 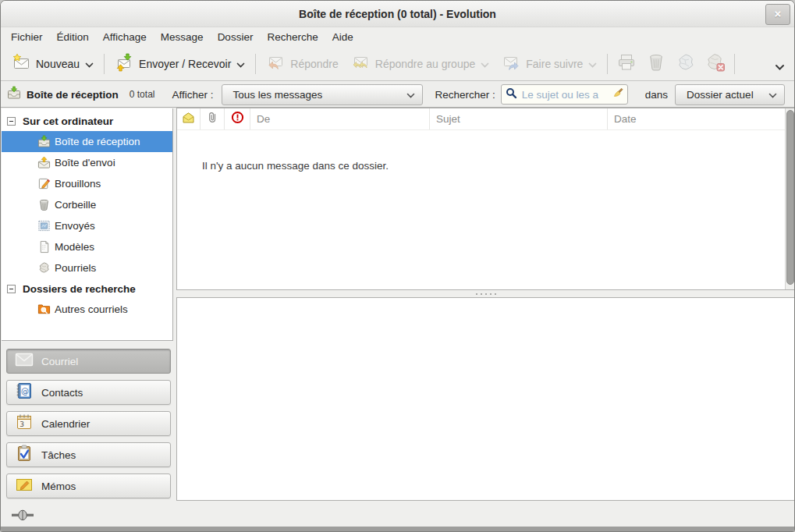 What do you see at coordinates (486, 119) in the screenshot?
I see `message-list-header: De Sujet Date` at bounding box center [486, 119].